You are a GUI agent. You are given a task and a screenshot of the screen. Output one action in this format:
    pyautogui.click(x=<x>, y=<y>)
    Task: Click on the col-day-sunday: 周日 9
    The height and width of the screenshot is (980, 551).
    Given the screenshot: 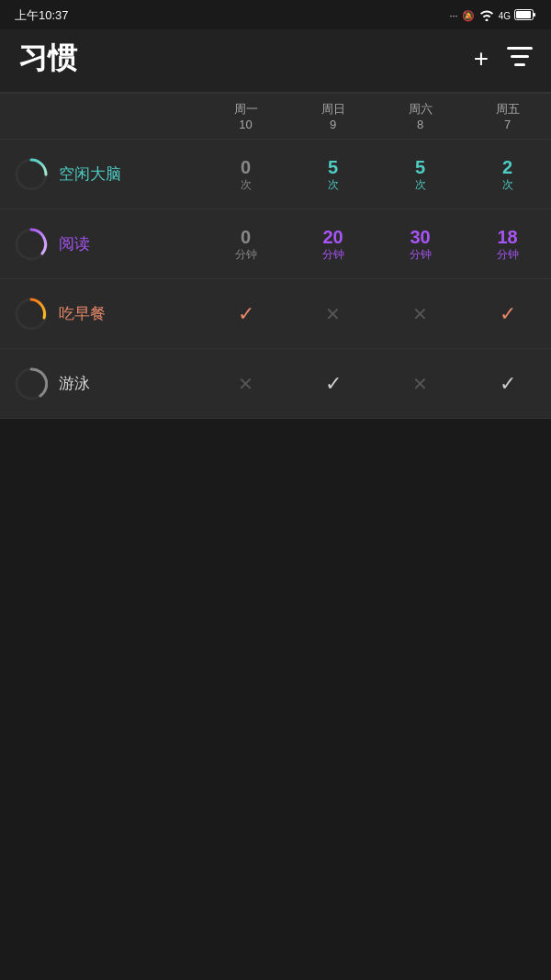 What is the action you would take?
    pyautogui.click(x=332, y=116)
    